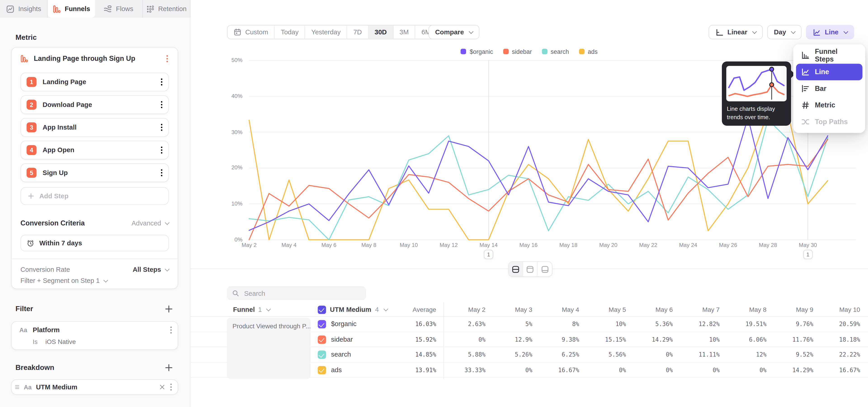 The image size is (868, 407). What do you see at coordinates (736, 32) in the screenshot?
I see `scale-dropdown: Linear` at bounding box center [736, 32].